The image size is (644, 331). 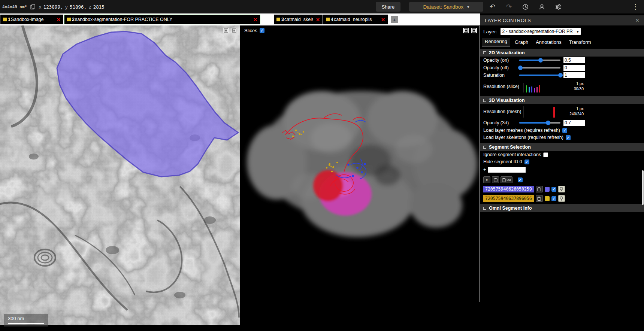 What do you see at coordinates (562, 155) in the screenshot?
I see `ignore-interactions-row: Ignore segment interactions` at bounding box center [562, 155].